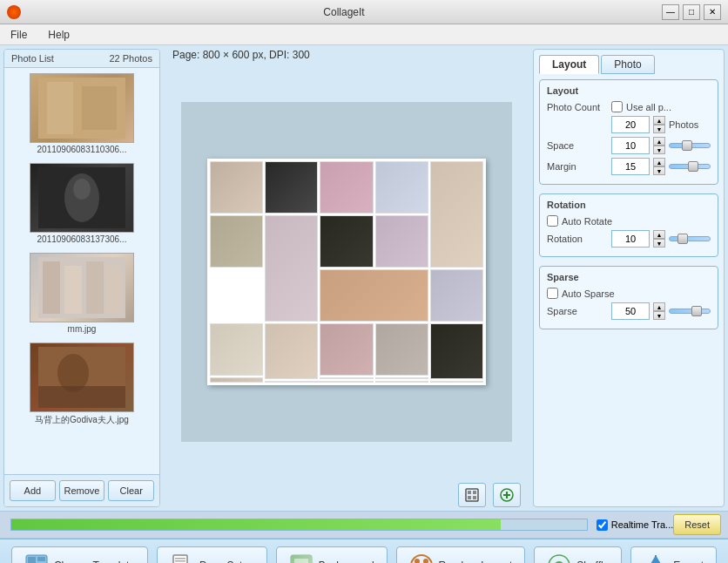 The height and width of the screenshot is (563, 728). What do you see at coordinates (627, 64) in the screenshot?
I see `tab-photo: Photo` at bounding box center [627, 64].